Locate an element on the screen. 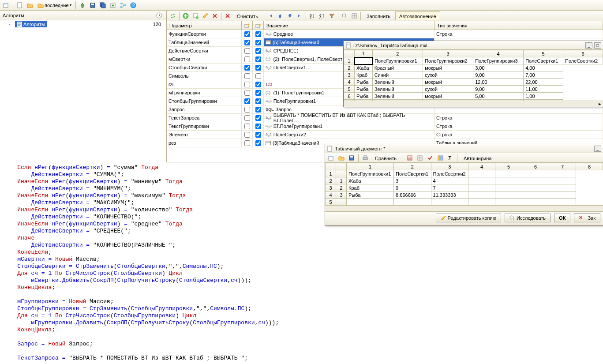 This screenshot has width=603, height=364. move-last-icon is located at coordinates (300, 16).